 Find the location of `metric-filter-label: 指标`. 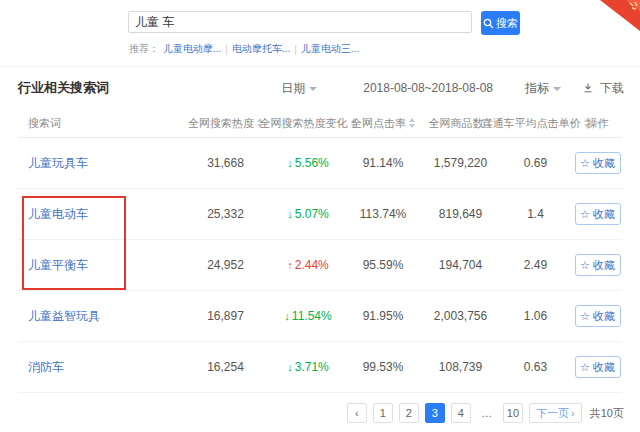

metric-filter-label: 指标 is located at coordinates (537, 88).